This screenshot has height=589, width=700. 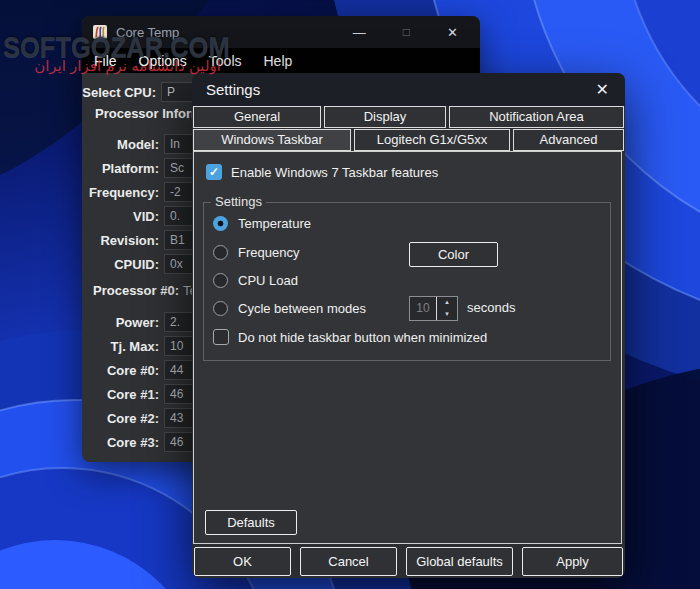 What do you see at coordinates (322, 172) in the screenshot?
I see `enable-taskbar-checkbox-row: ✓ Enable Windows 7 Taskbar features` at bounding box center [322, 172].